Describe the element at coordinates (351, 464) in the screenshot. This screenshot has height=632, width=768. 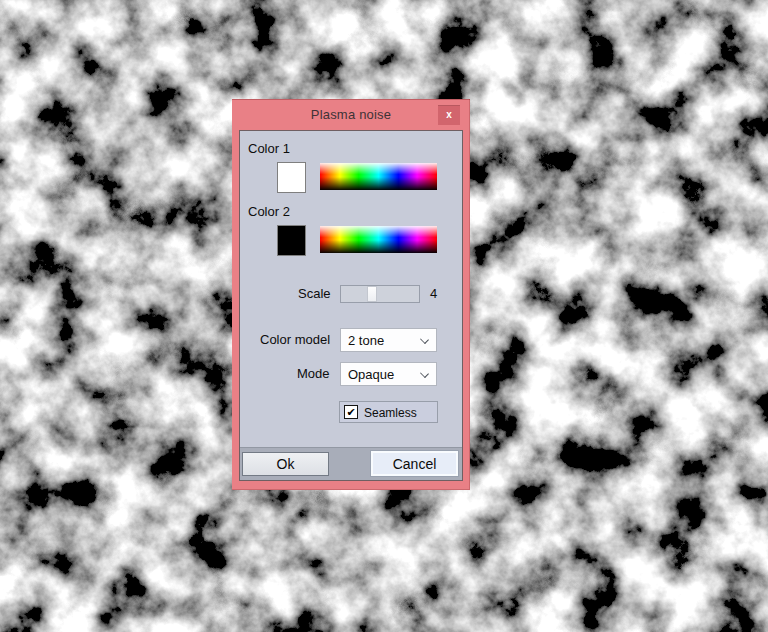
I see `dialog-footer: Ok Cancel` at that location.